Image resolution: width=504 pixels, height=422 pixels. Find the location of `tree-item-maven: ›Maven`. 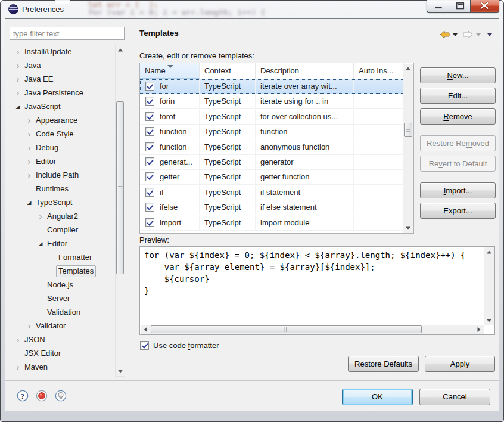

tree-item-maven: ›Maven is located at coordinates (60, 367).